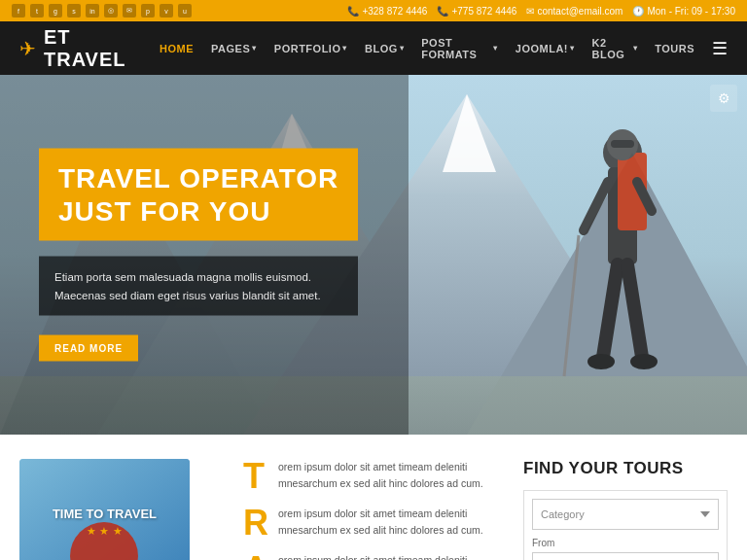 The image size is (747, 560). Describe the element at coordinates (86, 49) in the screenshot. I see `logo: ✈ ET TRAVEL` at that location.